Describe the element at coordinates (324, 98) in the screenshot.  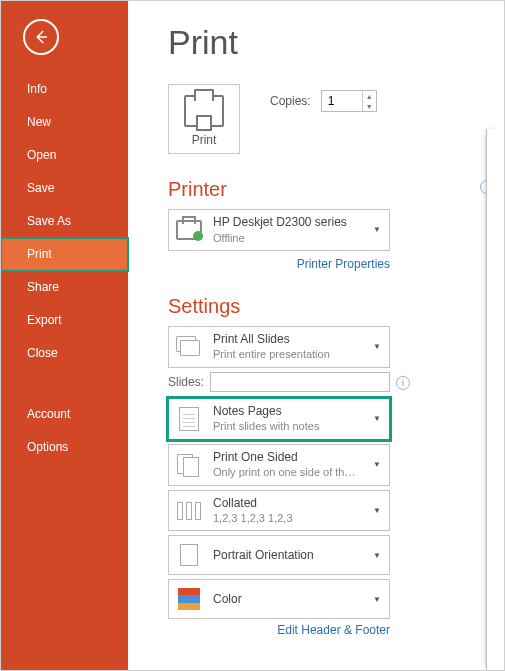
I see `copies-group: Copies: ▲ ▼` at that location.